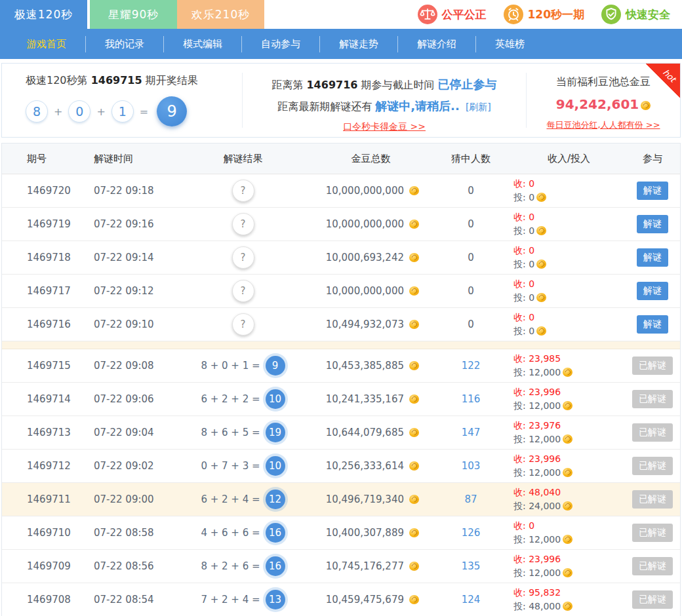 This screenshot has width=682, height=616. What do you see at coordinates (341, 467) in the screenshot?
I see `table-row: 1469712 07-22 09:02 0 + 7 + 3 = 10 10,25…` at bounding box center [341, 467].